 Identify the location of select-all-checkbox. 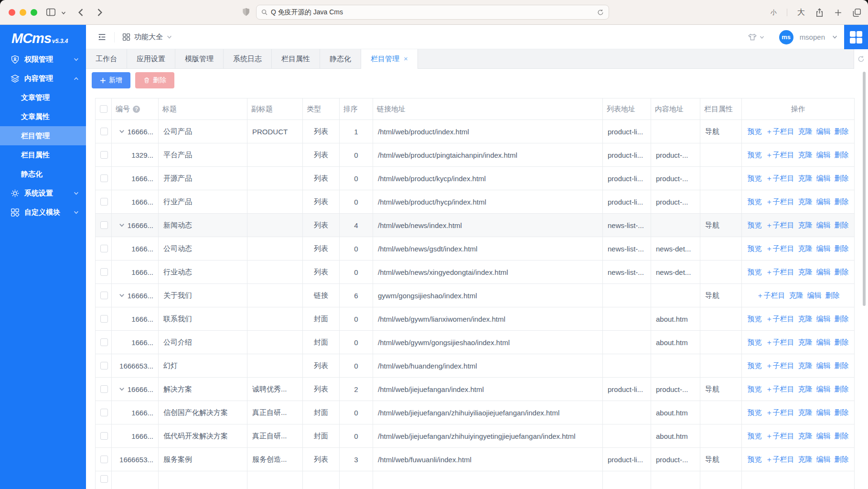
(104, 109).